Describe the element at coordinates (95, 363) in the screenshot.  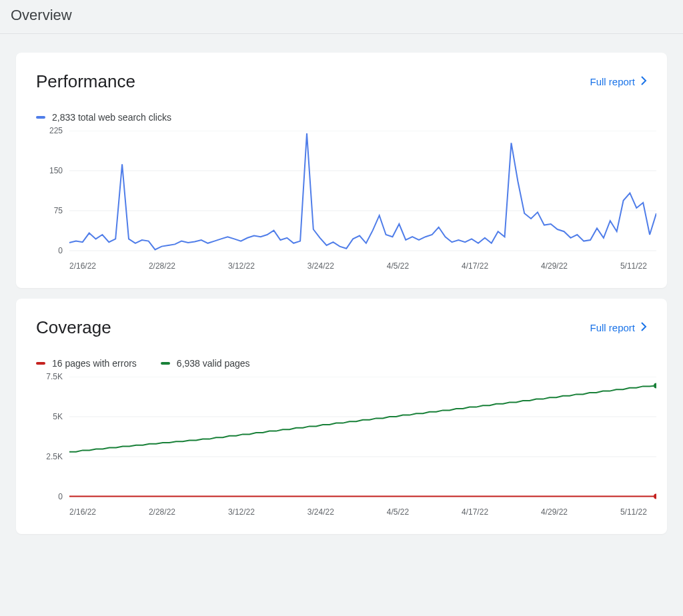
I see `legend-label-errors: 16 pages with errors` at that location.